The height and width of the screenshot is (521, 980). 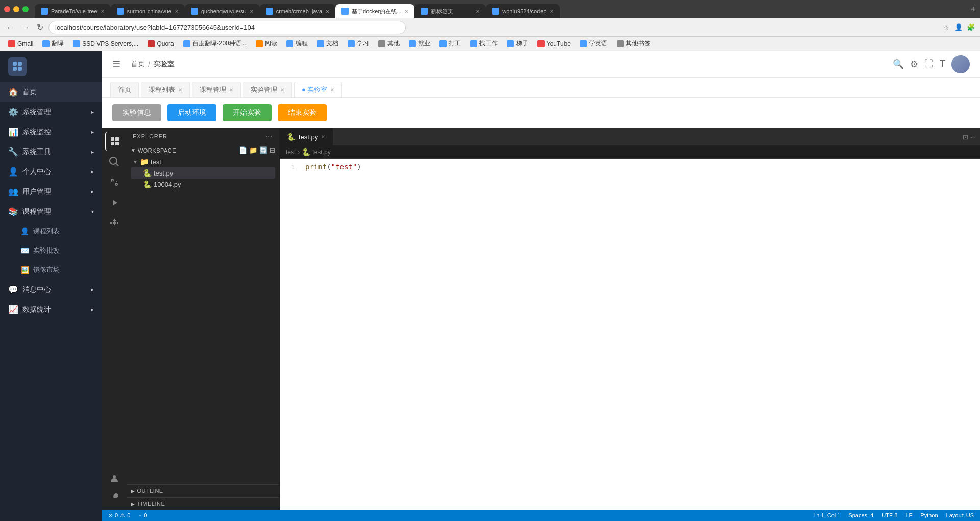 I want to click on status-errors: ⊗ 0 ⚠ 0, so click(x=119, y=515).